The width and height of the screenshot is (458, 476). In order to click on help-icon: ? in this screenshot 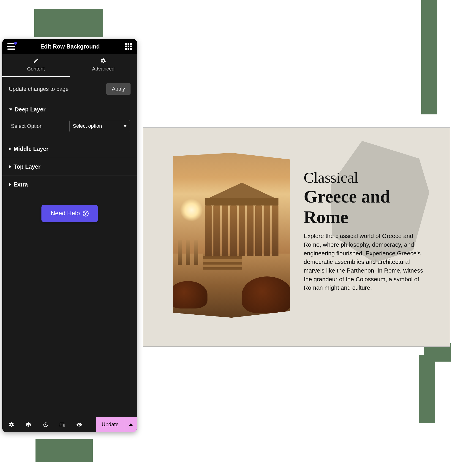, I will do `click(86, 213)`.